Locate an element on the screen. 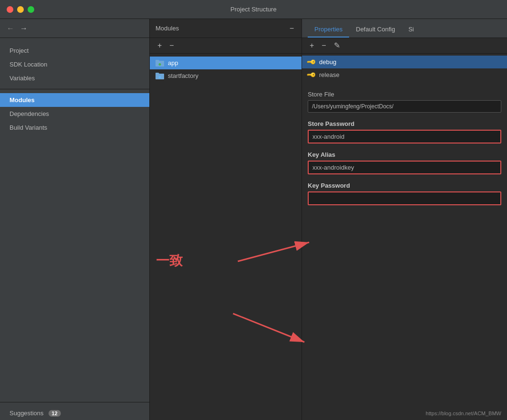 Image resolution: width=507 pixels, height=420 pixels. store-file-label: Store File is located at coordinates (404, 94).